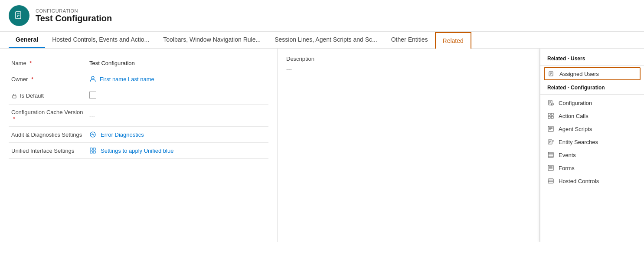 The width and height of the screenshot is (644, 256). What do you see at coordinates (551, 181) in the screenshot?
I see `hosted-controls-icon` at bounding box center [551, 181].